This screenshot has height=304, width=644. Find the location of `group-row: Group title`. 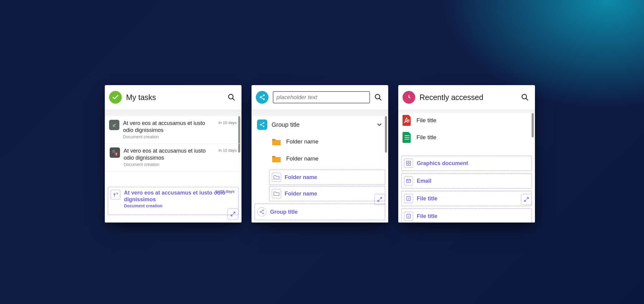

group-row: Group title is located at coordinates (320, 125).